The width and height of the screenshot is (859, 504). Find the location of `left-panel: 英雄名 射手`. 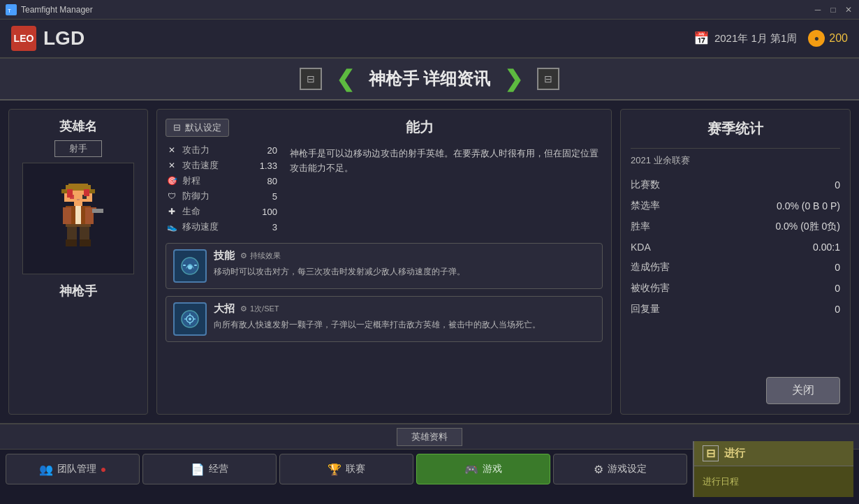

left-panel: 英雄名 射手 is located at coordinates (78, 262).